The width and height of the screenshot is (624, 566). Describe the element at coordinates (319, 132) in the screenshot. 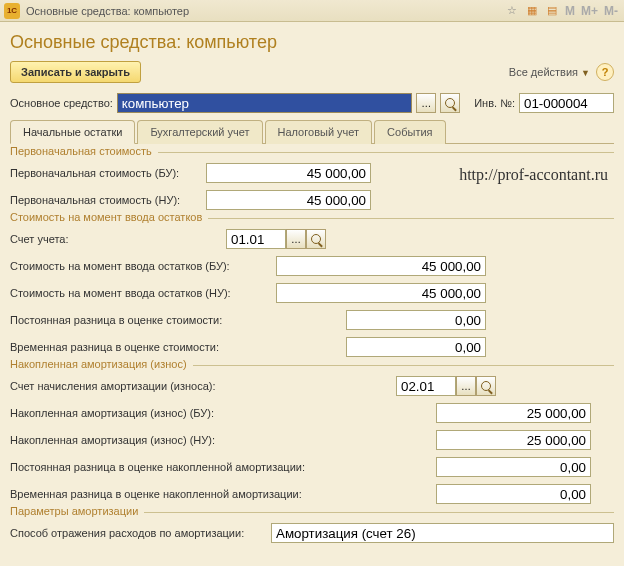

I see `tab-tax: Налоговый учет` at that location.